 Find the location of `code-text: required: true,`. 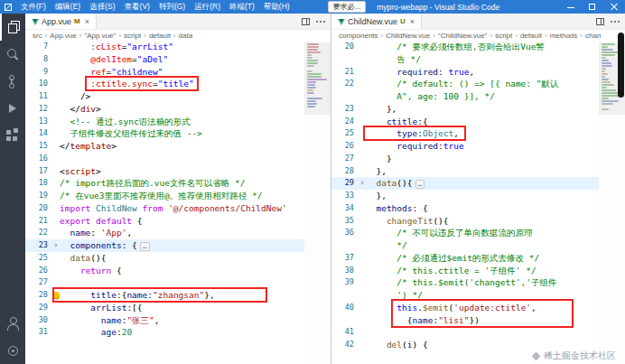

code-text: required: true, is located at coordinates (482, 72).